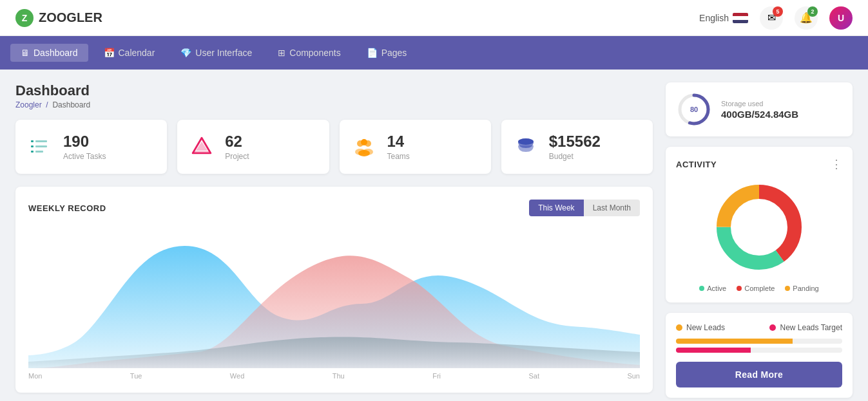  I want to click on progress-bar-yellow, so click(759, 341).